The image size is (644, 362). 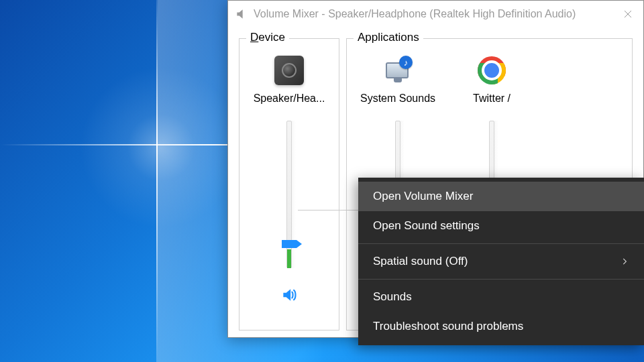 What do you see at coordinates (289, 194) in the screenshot?
I see `device-volume-slider` at bounding box center [289, 194].